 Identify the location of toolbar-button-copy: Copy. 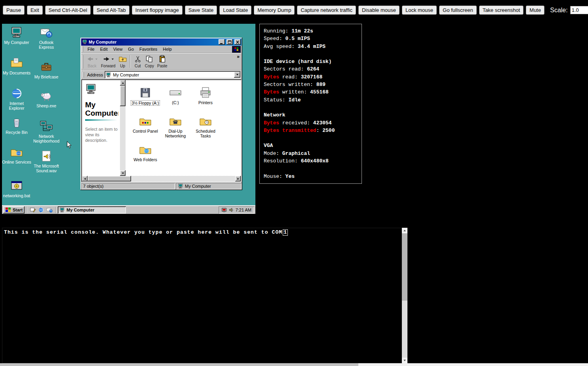
(150, 61).